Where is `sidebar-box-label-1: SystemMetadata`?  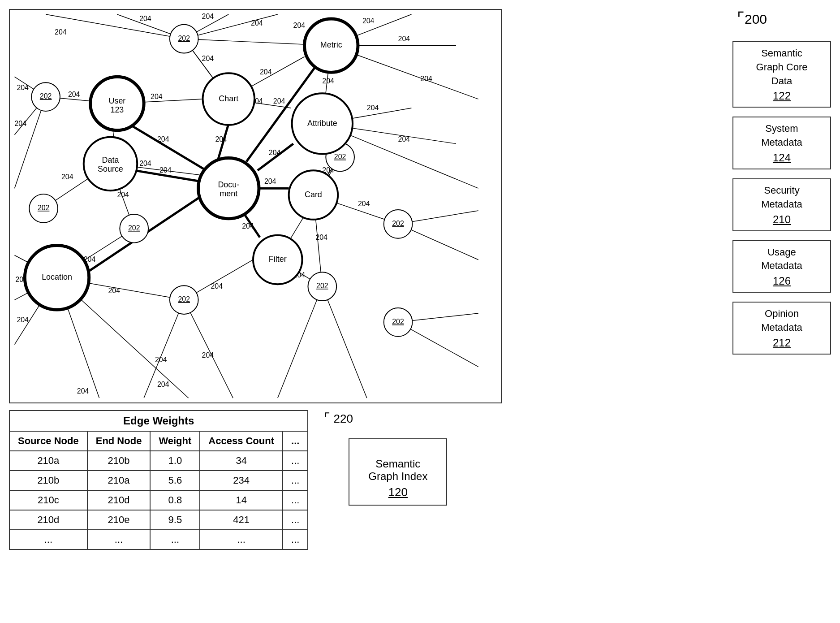
sidebar-box-label-1: SystemMetadata is located at coordinates (782, 136).